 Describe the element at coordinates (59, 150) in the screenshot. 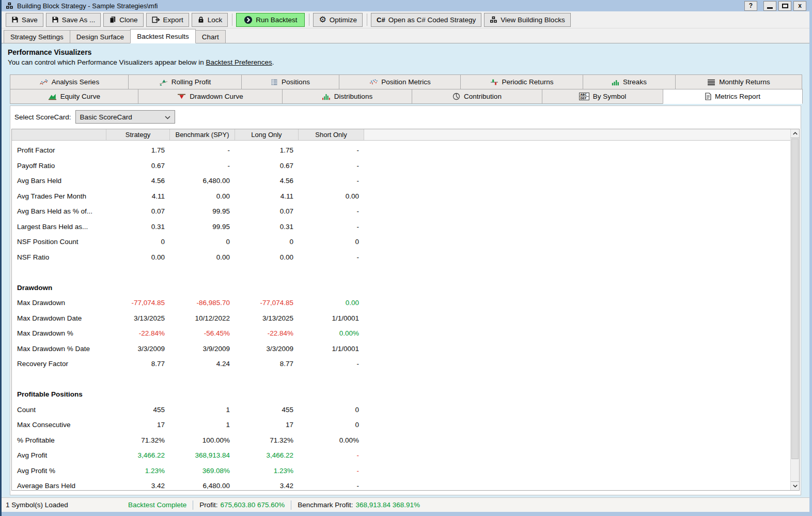

I see `row-label: Profit Factor` at that location.